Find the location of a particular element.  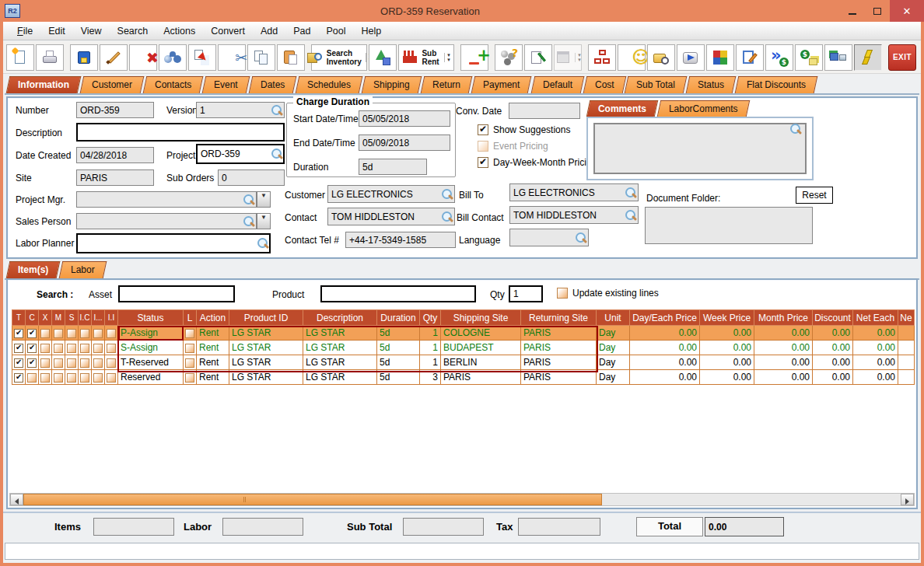

cell-net-each: 0.00 is located at coordinates (876, 362).